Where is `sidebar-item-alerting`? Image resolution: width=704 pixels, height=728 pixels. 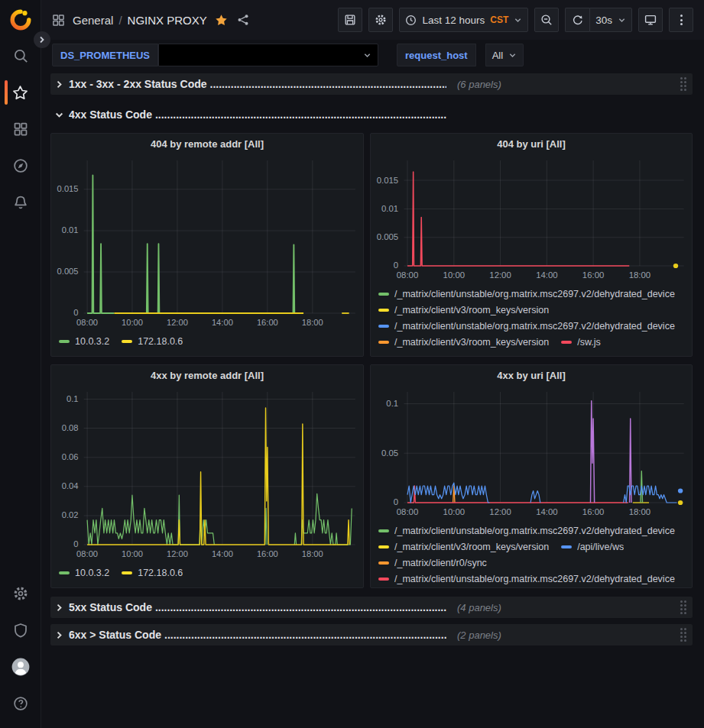
sidebar-item-alerting is located at coordinates (21, 202).